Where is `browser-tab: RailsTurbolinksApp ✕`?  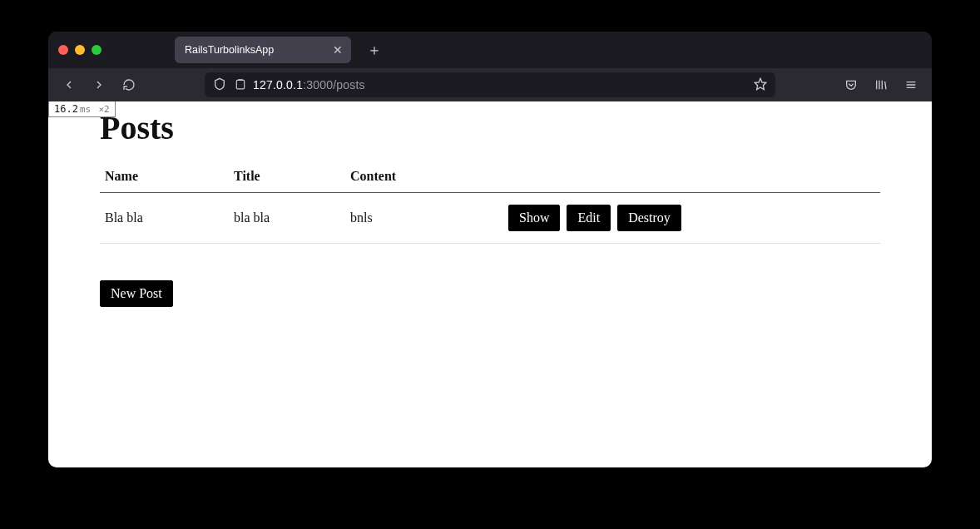
browser-tab: RailsTurbolinksApp ✕ is located at coordinates (263, 50).